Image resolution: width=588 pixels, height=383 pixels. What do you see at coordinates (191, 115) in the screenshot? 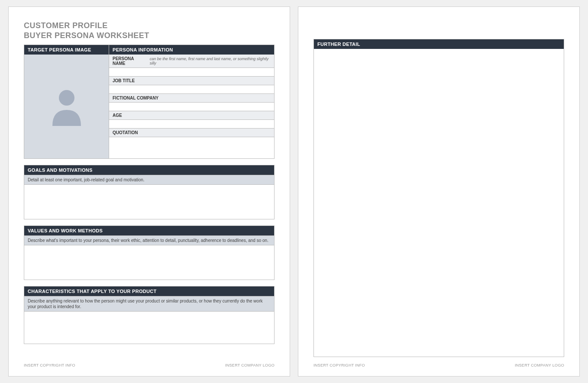
I see `age-label: AGE` at bounding box center [191, 115].